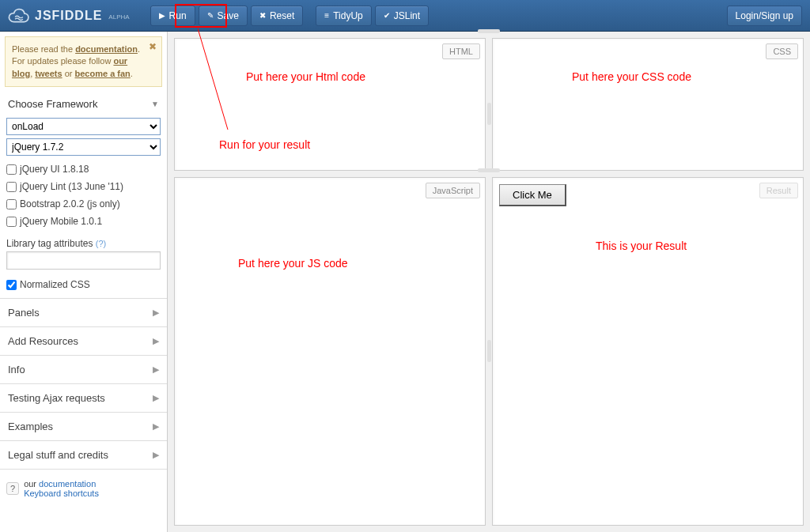 This screenshot has height=532, width=810. What do you see at coordinates (84, 489) in the screenshot?
I see `sidebar-footer: ? our documentation Keyboard shortcuts` at bounding box center [84, 489].